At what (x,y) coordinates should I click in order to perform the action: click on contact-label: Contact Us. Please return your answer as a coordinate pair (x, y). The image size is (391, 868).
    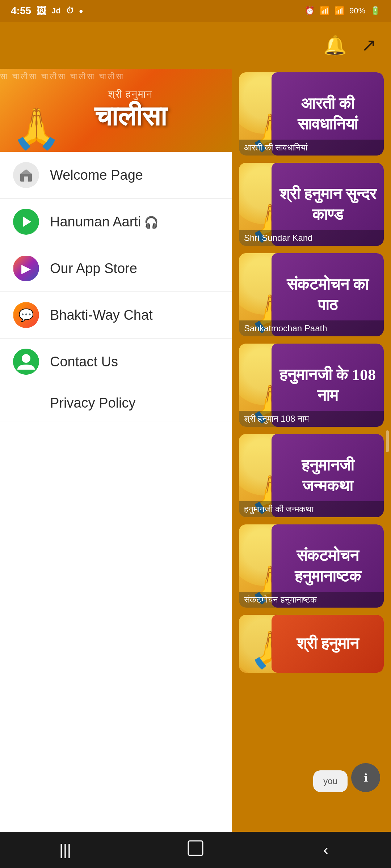
    Looking at the image, I should click on (84, 362).